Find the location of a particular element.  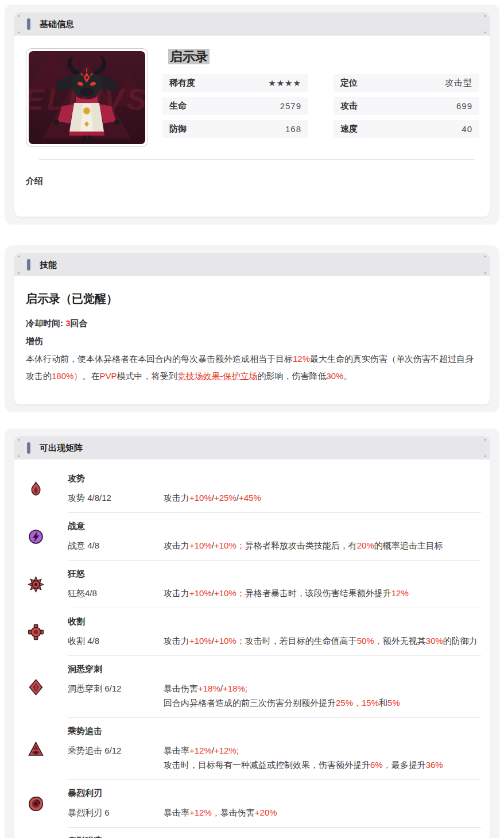

text-segment: +25% is located at coordinates (225, 497).